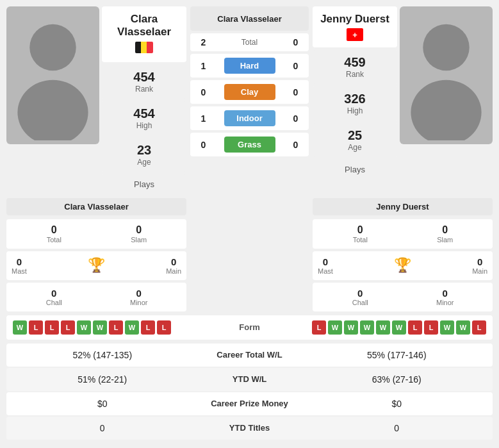 The width and height of the screenshot is (499, 448). What do you see at coordinates (250, 327) in the screenshot?
I see `form-label: Form` at bounding box center [250, 327].